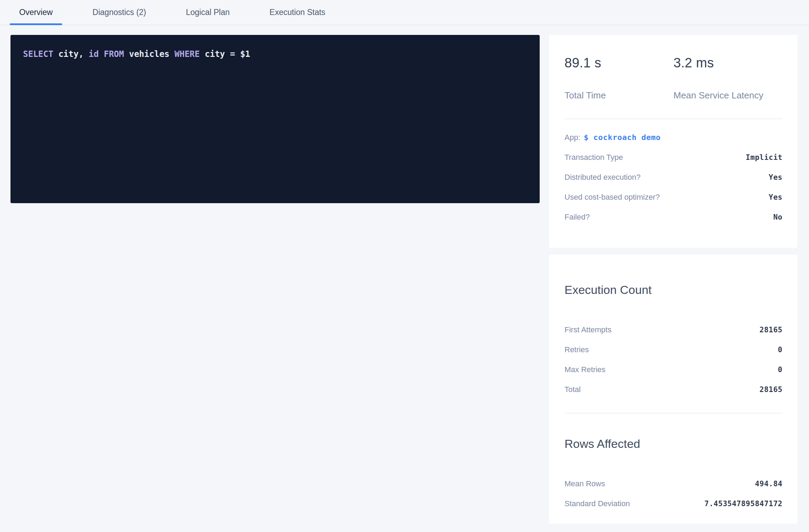 This screenshot has width=809, height=532. What do you see at coordinates (588, 330) in the screenshot?
I see `first-attempts-label: First Attempts` at bounding box center [588, 330].